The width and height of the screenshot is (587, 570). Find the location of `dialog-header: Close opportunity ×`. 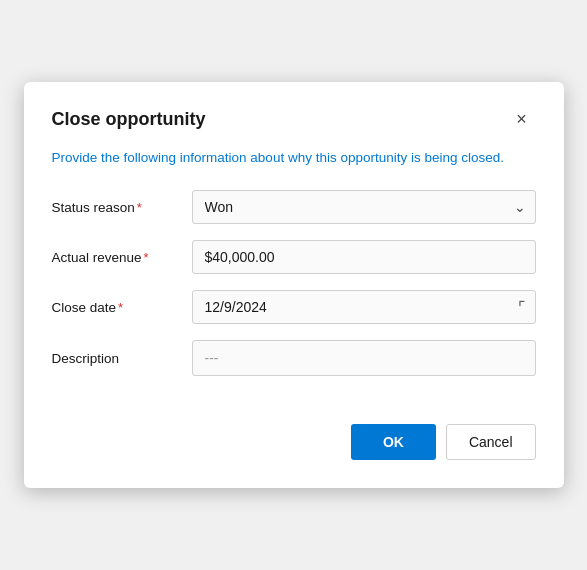

dialog-header: Close opportunity × is located at coordinates (294, 120).